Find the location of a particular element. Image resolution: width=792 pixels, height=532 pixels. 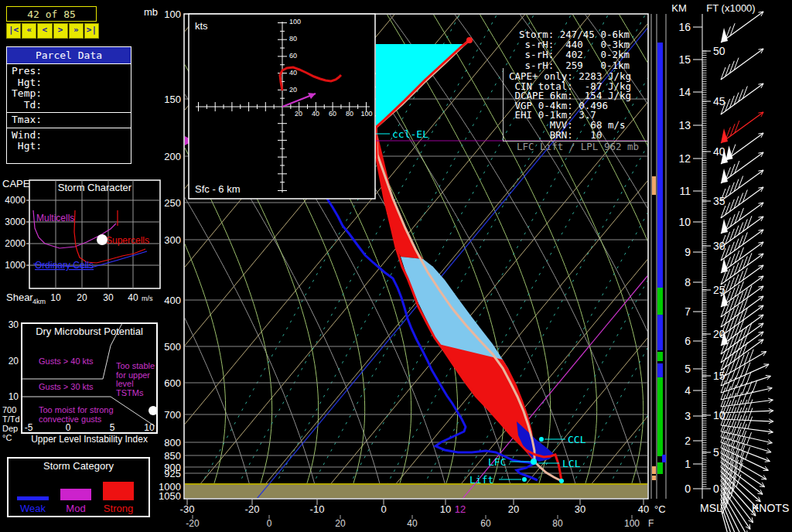

svg-text: CAPE is located at coordinates (16, 184).